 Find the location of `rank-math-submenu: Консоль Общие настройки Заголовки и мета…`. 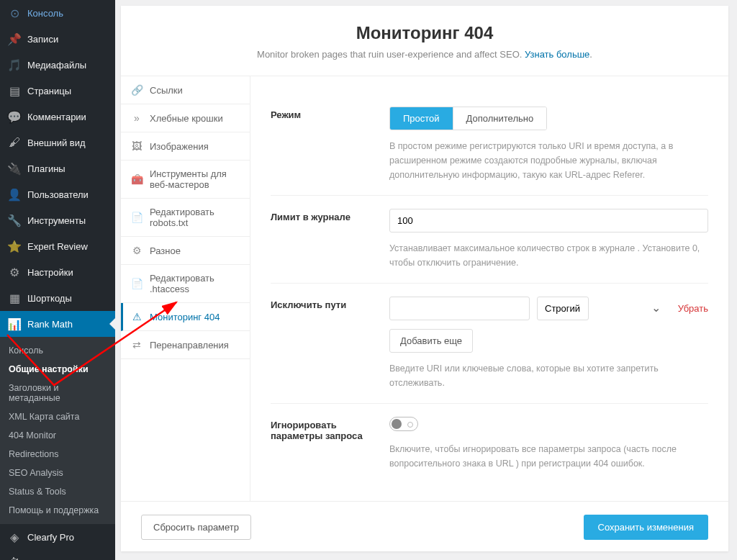

rank-math-submenu: Консоль Общие настройки Заголовки и мета… is located at coordinates (58, 430).